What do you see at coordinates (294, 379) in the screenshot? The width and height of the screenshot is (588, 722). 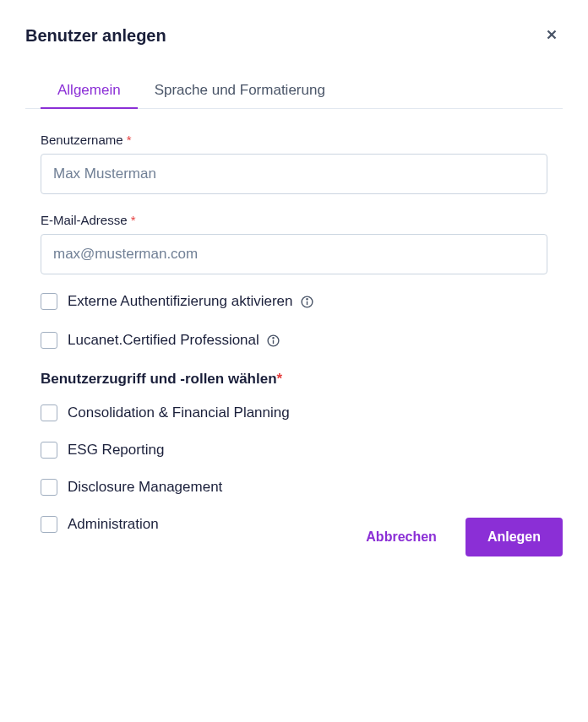 I see `roles-section-title: Benutzerzugriff und -rollen wählen*` at bounding box center [294, 379].